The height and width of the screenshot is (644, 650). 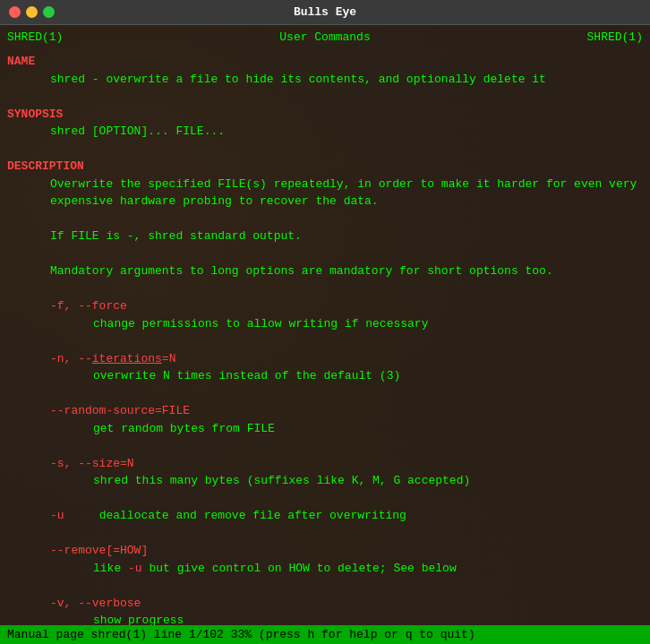 I want to click on option-random-source-desc: get random bytes from FILE, so click(x=368, y=429).